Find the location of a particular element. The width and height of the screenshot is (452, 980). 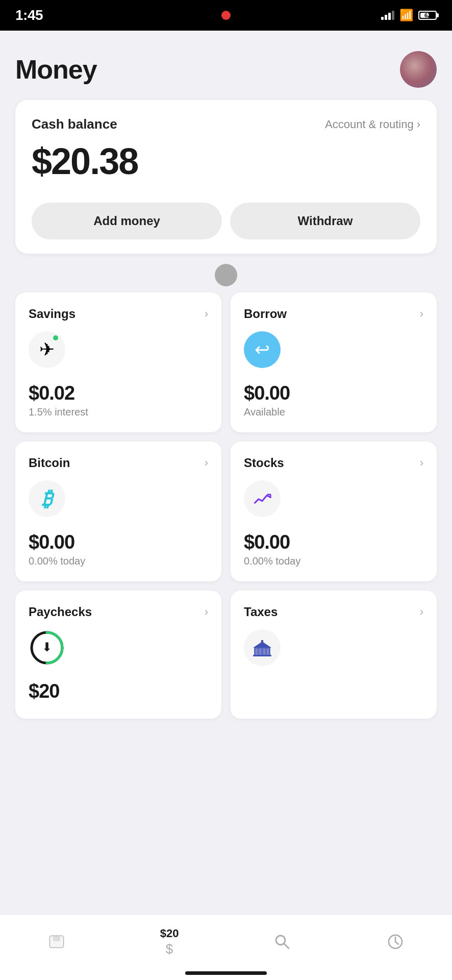

paychecks-taxes-grid: Paychecks › ⬇ $20 Taxes › is located at coordinates (226, 654).